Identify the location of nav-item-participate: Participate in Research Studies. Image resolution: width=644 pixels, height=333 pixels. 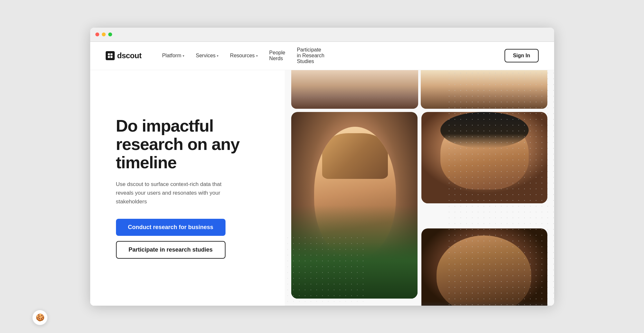
(311, 56).